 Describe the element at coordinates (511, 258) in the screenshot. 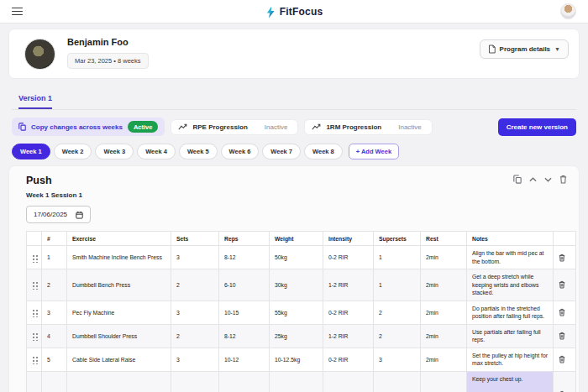

I see `cell-notes: Align the bar with mid pec at the bottom…` at that location.